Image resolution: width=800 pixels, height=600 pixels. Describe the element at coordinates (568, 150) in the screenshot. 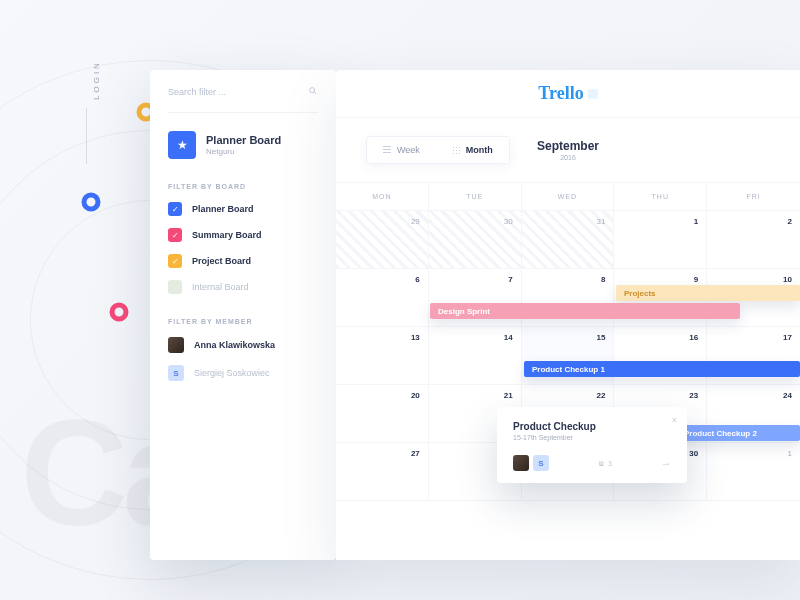

I see `calendar-toolbar: Week Month September 2016` at that location.